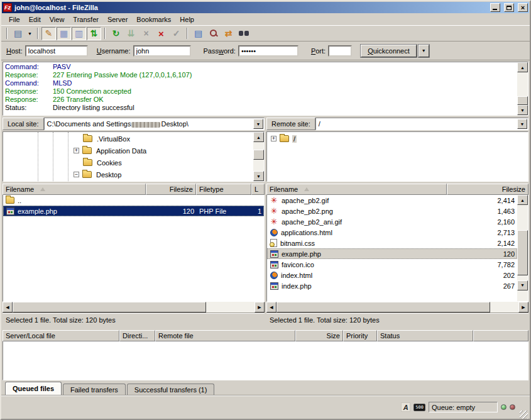 The image size is (531, 420). What do you see at coordinates (244, 34) in the screenshot?
I see `filter-button` at bounding box center [244, 34].